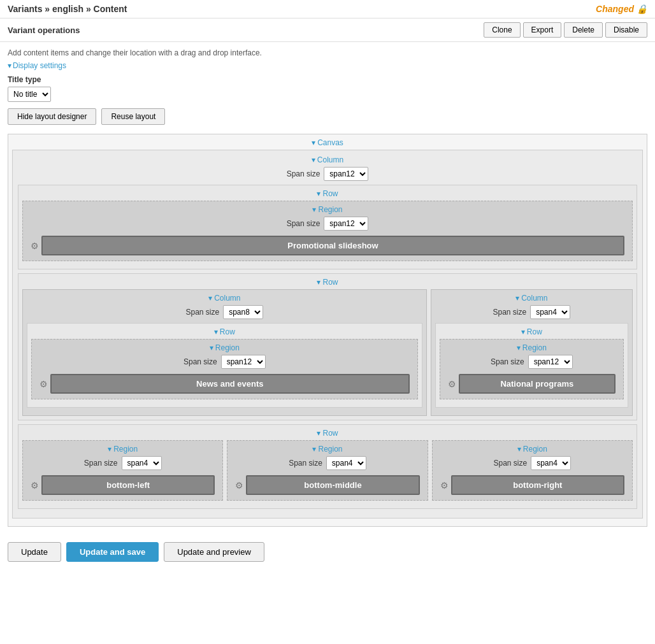 This screenshot has width=655, height=644. What do you see at coordinates (40, 66) in the screenshot?
I see `display-settings-label: Display settings` at bounding box center [40, 66].